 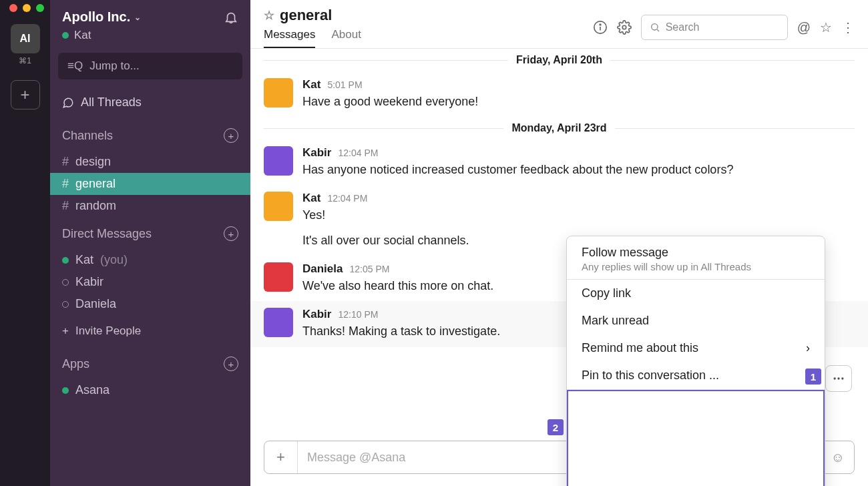 What do you see at coordinates (369, 269) in the screenshot?
I see `message-time: 12:05 PM` at bounding box center [369, 269].